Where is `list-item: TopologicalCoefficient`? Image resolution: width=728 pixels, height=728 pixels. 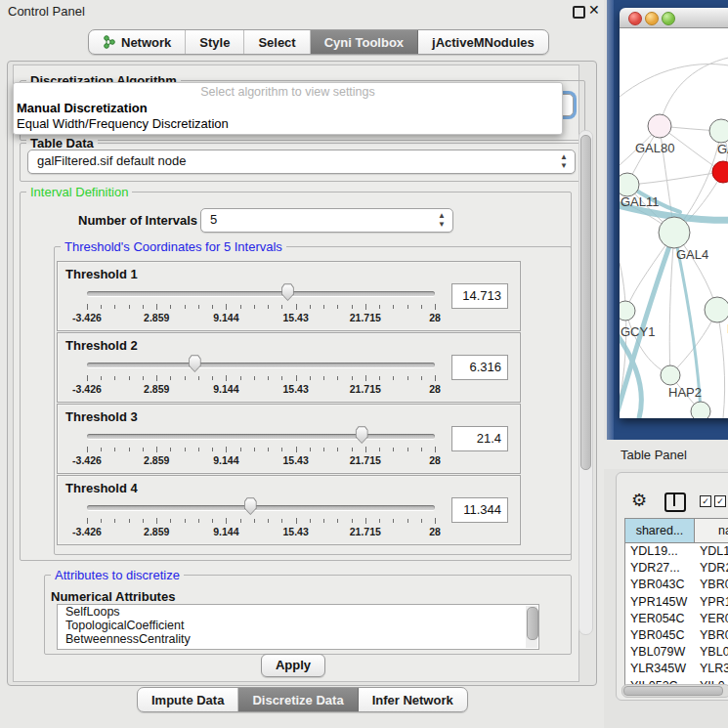
list-item: TopologicalCoefficient is located at coordinates (298, 625).